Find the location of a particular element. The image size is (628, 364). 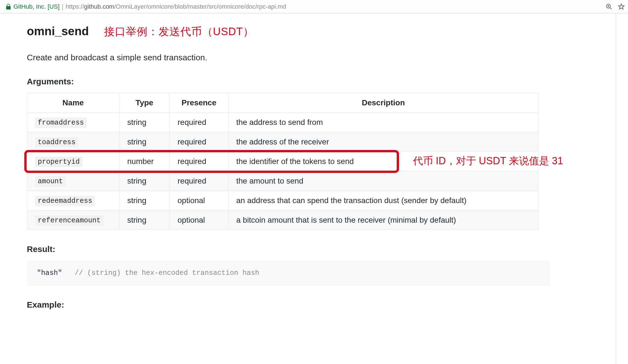

cell-name: redeemaddress is located at coordinates (73, 201).